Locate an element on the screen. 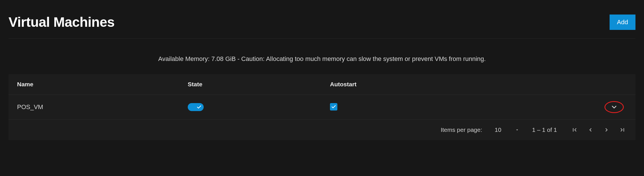  column-header-state: State is located at coordinates (259, 84).